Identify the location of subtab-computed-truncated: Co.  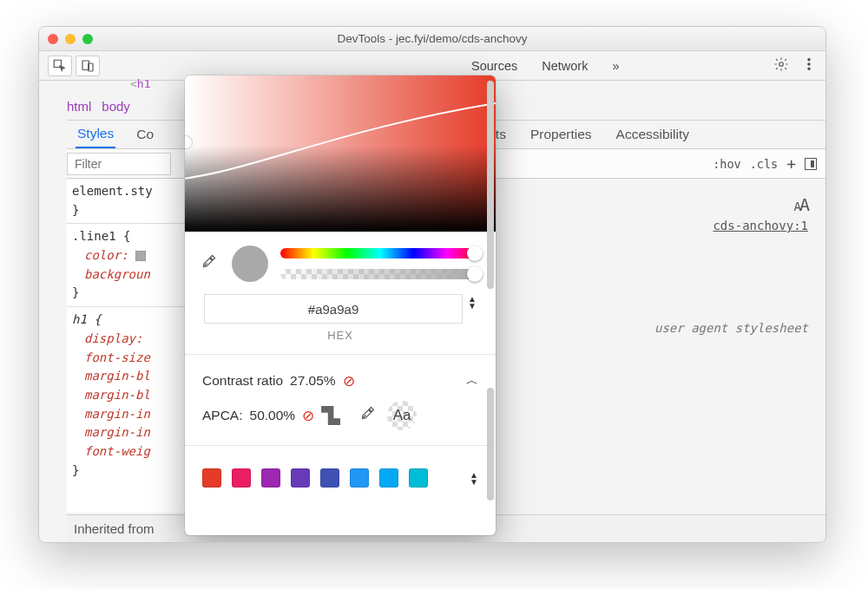
(145, 134).